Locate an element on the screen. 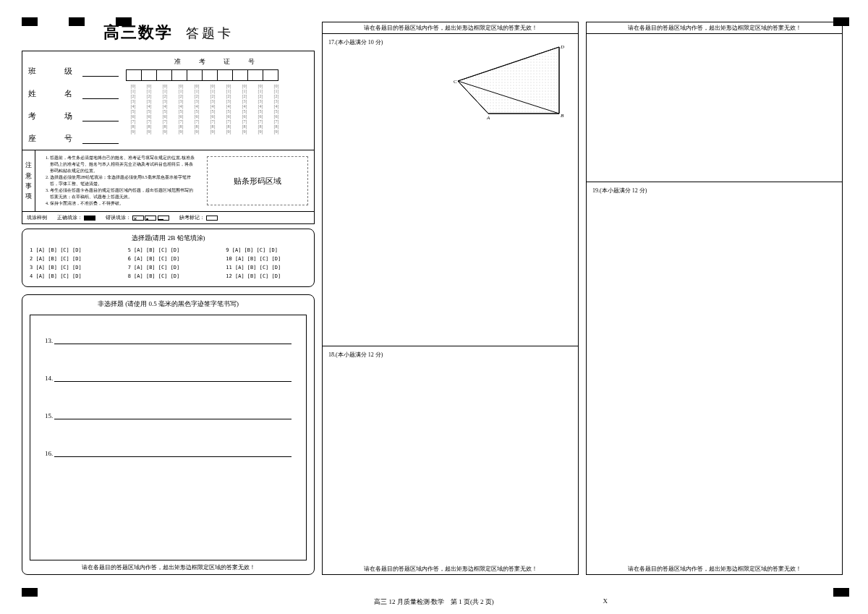 The height and width of the screenshot is (614, 868). mcq-title: 选择题(请用 2B 铅笔填涂) is located at coordinates (168, 239).